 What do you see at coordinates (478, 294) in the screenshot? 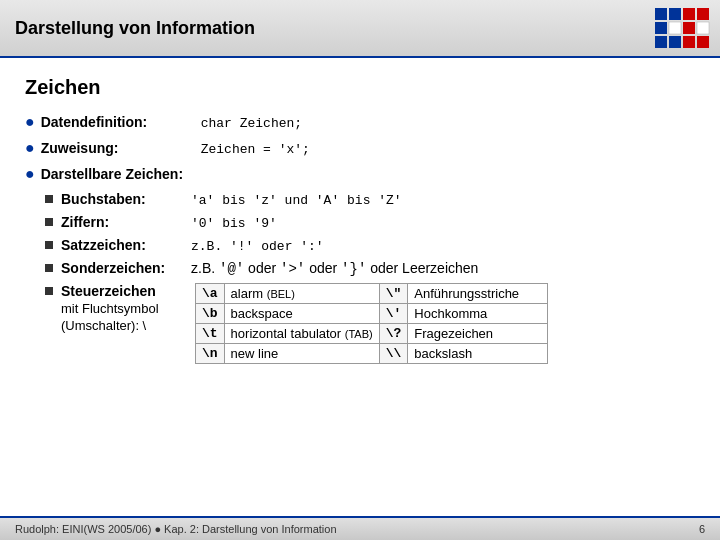
I see `escape-desc-1b: Anführungsstriche` at bounding box center [478, 294].